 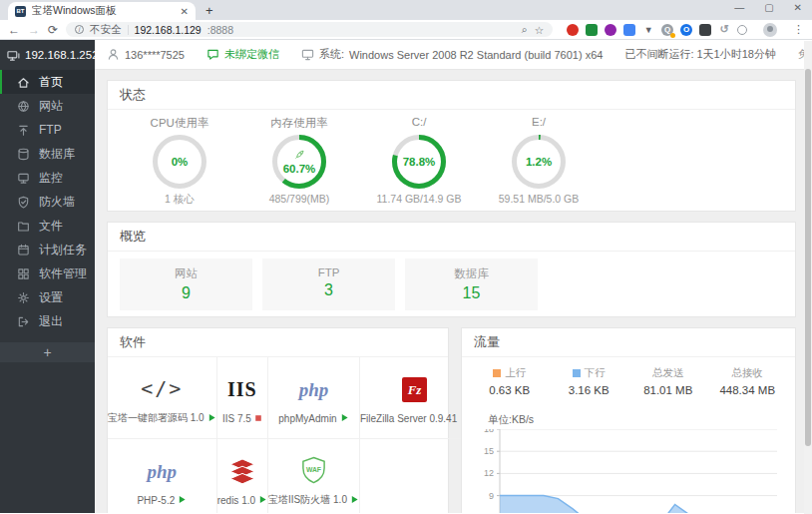 I want to click on sidebar-item-soft: 软件管理, so click(x=48, y=273).